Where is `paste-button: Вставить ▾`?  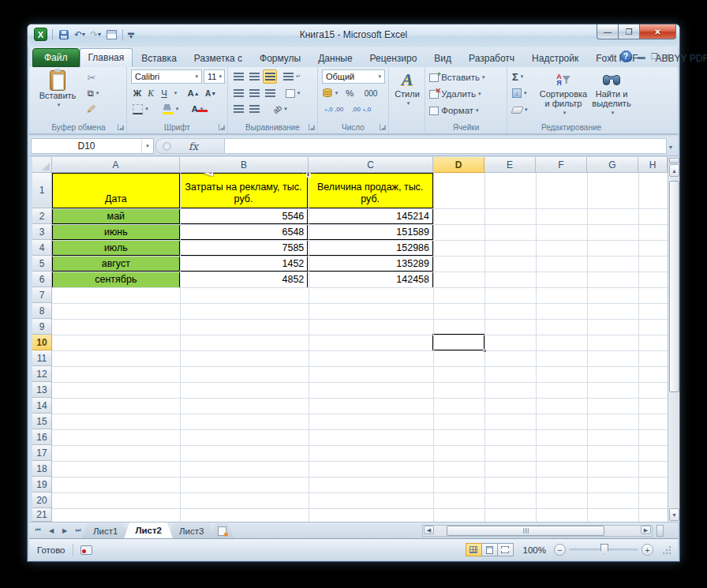 paste-button: Вставить ▾ is located at coordinates (58, 90).